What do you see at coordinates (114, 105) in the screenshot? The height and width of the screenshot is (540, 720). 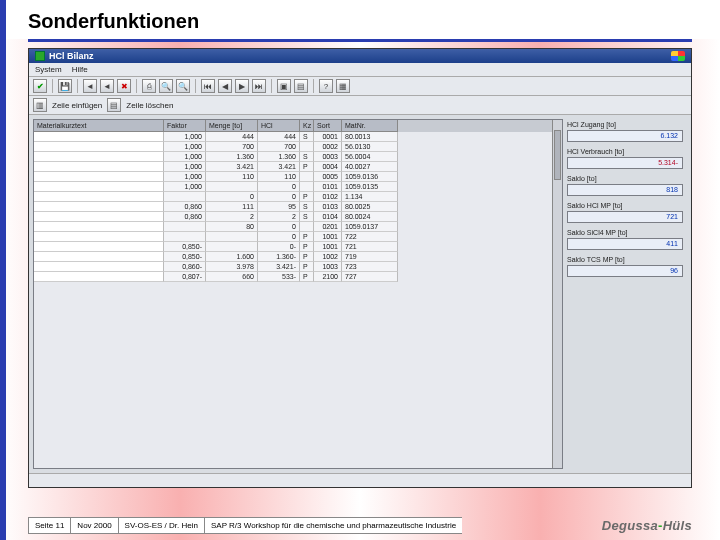 I see `delete-row-icon: ▤` at bounding box center [114, 105].